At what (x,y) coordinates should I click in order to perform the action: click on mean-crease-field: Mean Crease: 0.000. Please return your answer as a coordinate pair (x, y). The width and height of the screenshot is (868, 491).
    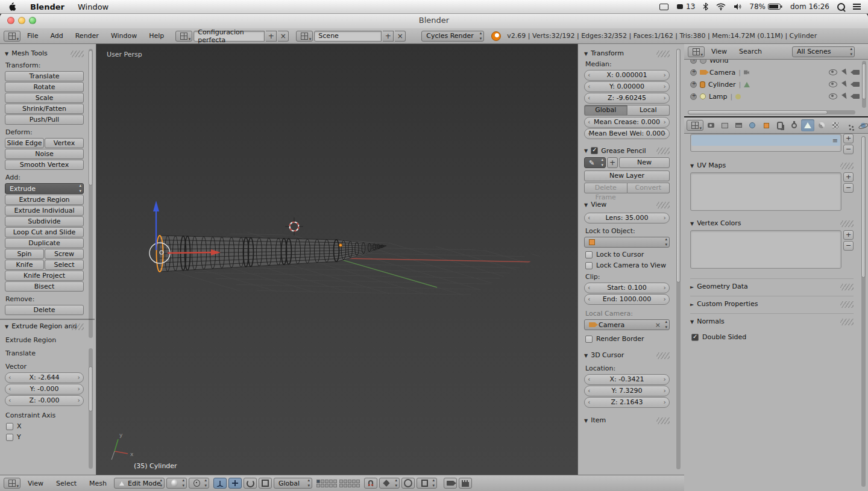
    Looking at the image, I should click on (627, 122).